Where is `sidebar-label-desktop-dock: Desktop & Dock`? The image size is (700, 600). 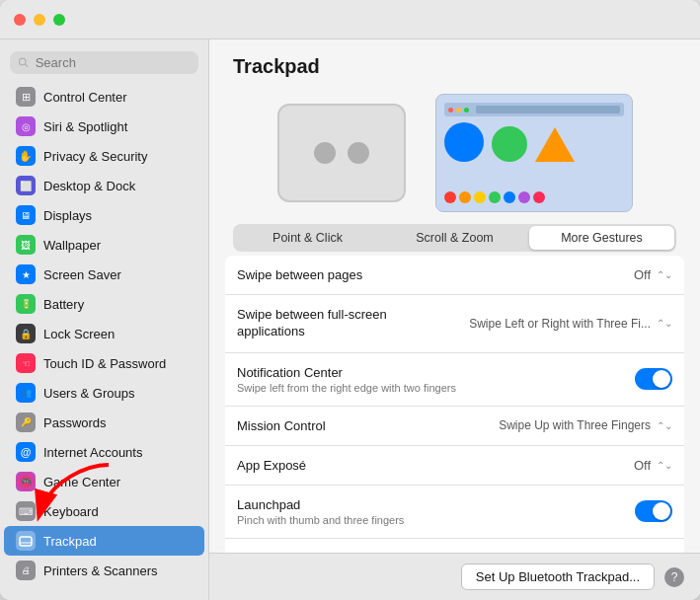
sidebar-label-desktop-dock: Desktop & Dock is located at coordinates (89, 186).